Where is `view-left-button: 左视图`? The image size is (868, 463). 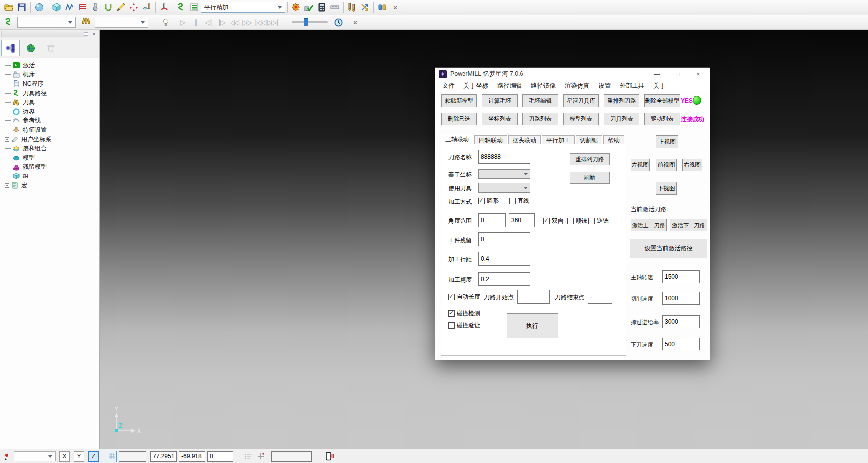
view-left-button: 左视图 is located at coordinates (640, 165).